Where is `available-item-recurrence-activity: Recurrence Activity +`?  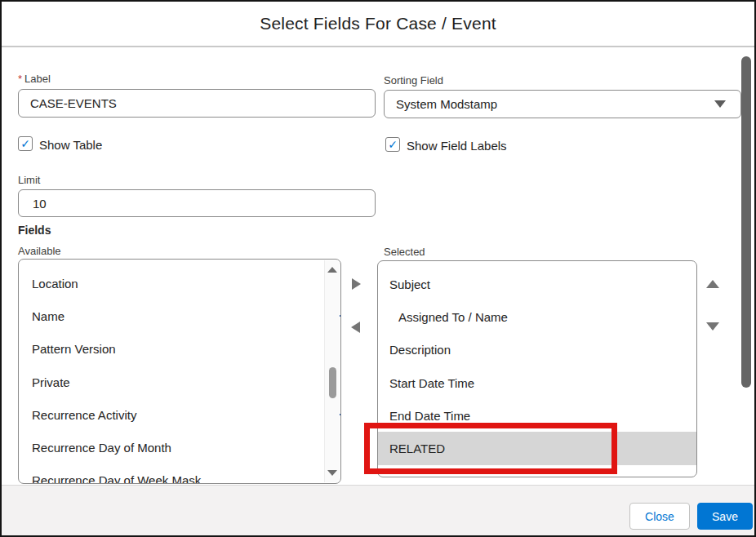 available-item-recurrence-activity: Recurrence Activity + is located at coordinates (171, 415).